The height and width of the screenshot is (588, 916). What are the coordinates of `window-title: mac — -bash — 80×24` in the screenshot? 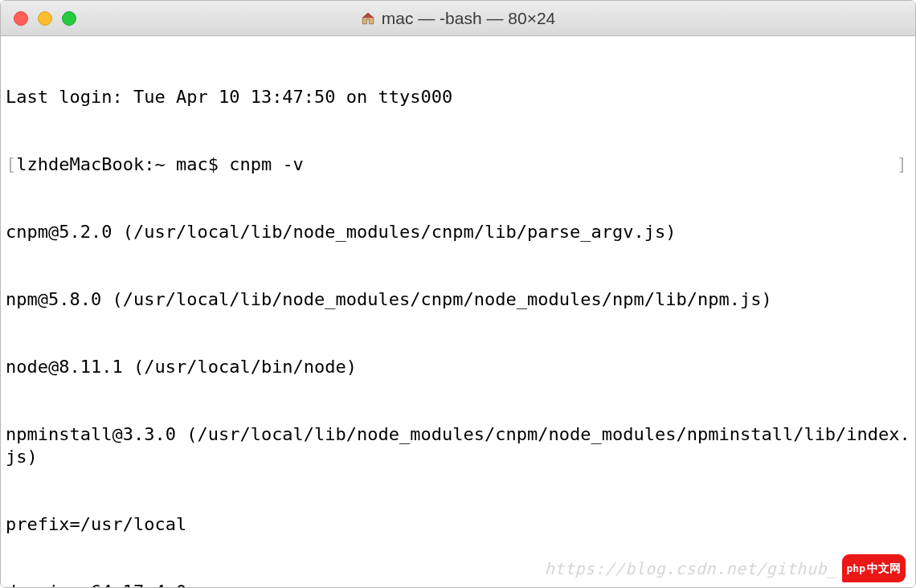 It's located at (469, 18).